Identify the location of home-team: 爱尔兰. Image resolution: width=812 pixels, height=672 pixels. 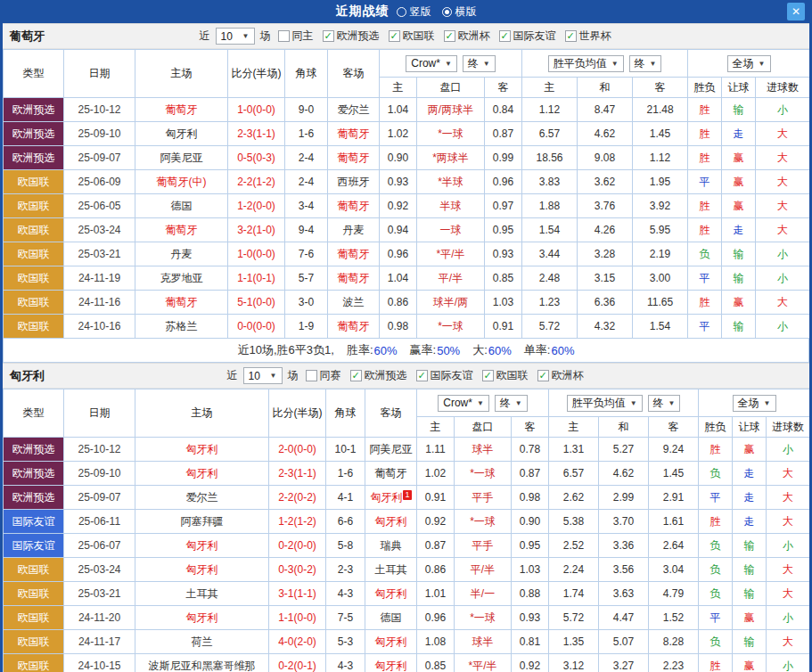
(202, 497).